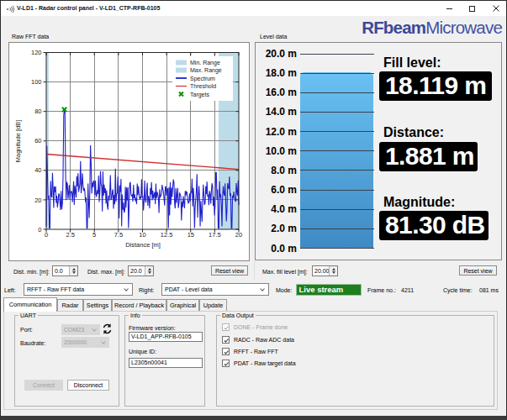  I want to click on svg-text: Min. Range, so click(205, 63).